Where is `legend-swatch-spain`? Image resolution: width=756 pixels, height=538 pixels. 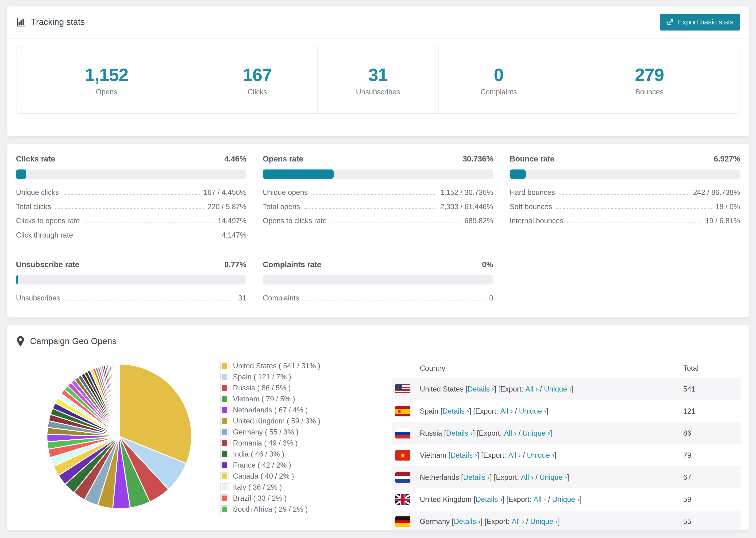 legend-swatch-spain is located at coordinates (225, 377).